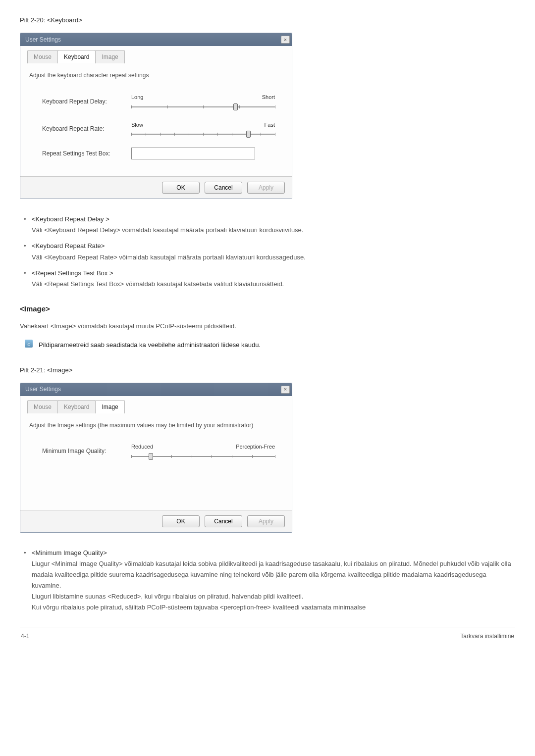 The width and height of the screenshot is (535, 756). I want to click on note-box: ⌕ Pildiparameetreid saab seadistada ka v…, so click(270, 345).